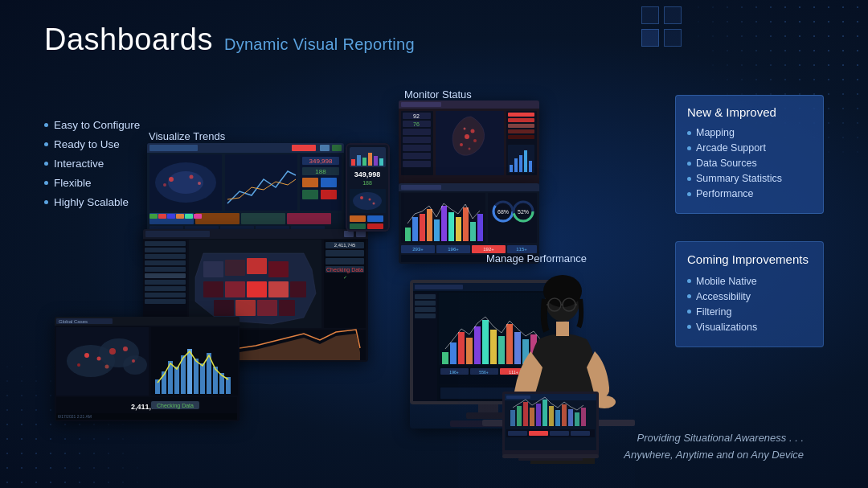 This screenshot has height=488, width=868. I want to click on svg-text: 192+, so click(489, 249).